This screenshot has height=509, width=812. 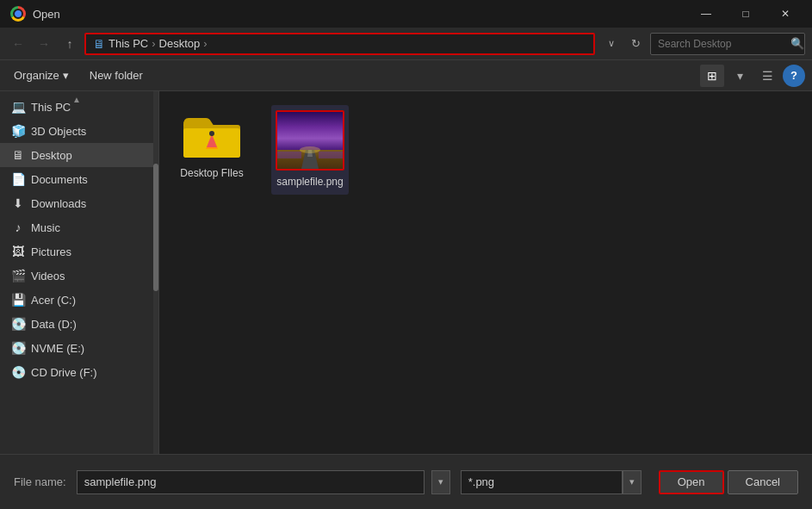 I want to click on folder-svg-icon, so click(x=212, y=136).